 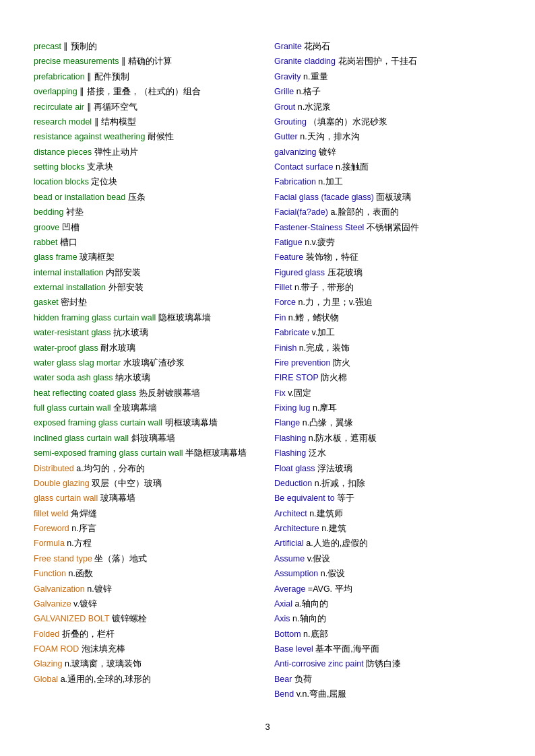 What do you see at coordinates (147, 123) in the screenshot?
I see `list-item: research model ∥ 结构模型` at bounding box center [147, 123].